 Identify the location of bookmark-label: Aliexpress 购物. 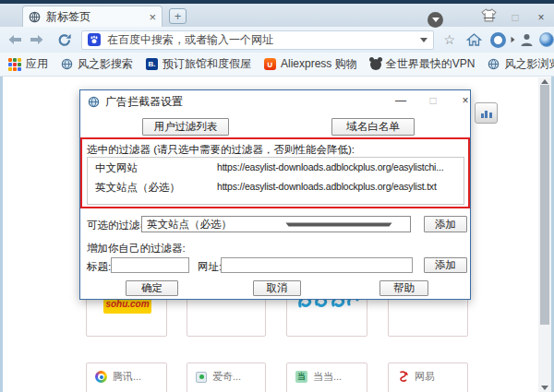
(319, 65).